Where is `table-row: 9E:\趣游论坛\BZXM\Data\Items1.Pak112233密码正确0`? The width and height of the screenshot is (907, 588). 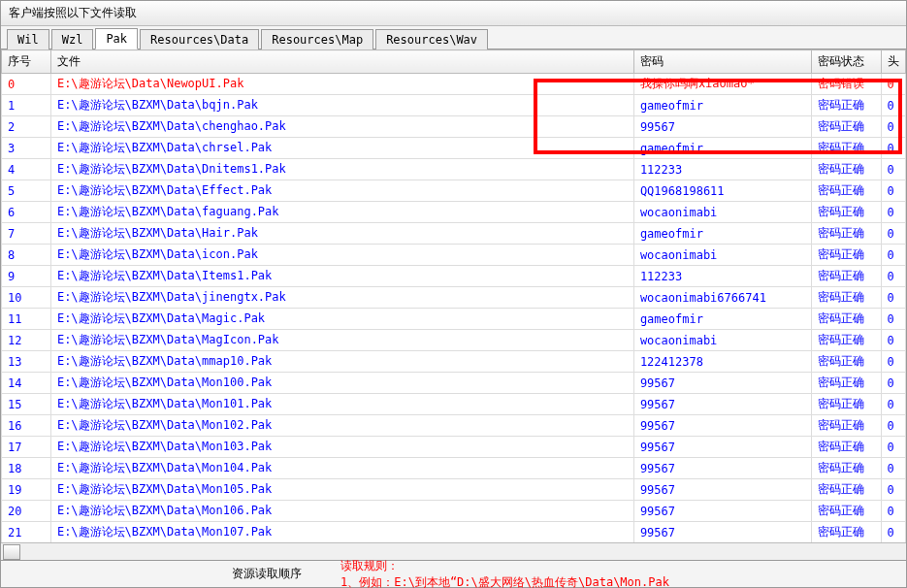 table-row: 9E:\趣游论坛\BZXM\Data\Items1.Pak112233密码正确0 is located at coordinates (454, 277).